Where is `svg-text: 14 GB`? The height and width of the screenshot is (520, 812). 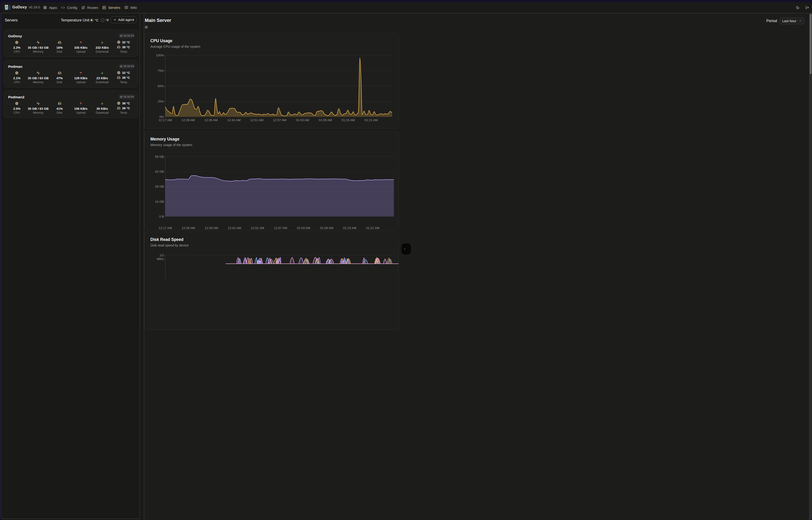 svg-text: 14 GB is located at coordinates (160, 201).